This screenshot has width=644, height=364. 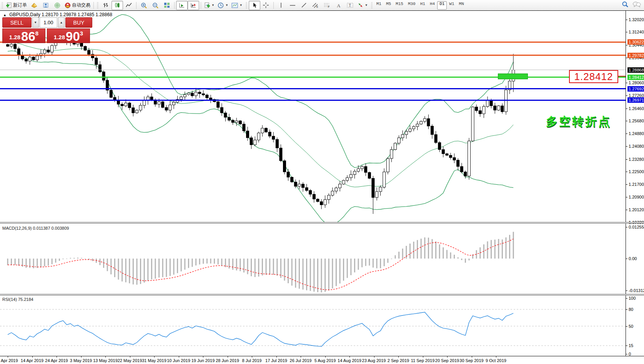 I want to click on sell-price-display: 1.28 86 8, so click(x=24, y=36).